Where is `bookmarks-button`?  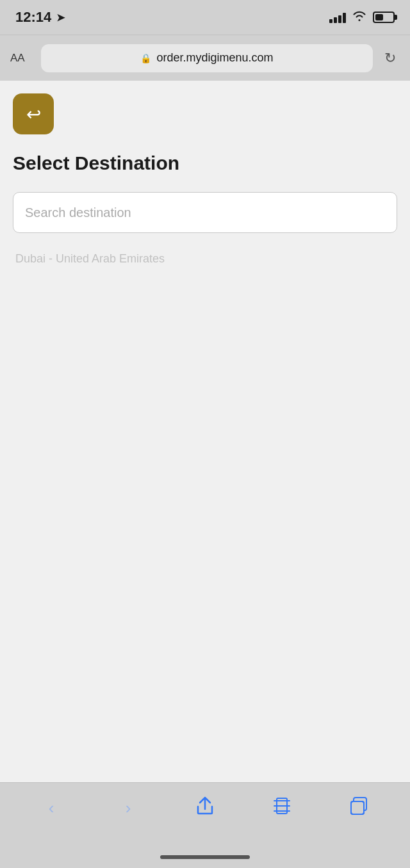
bookmarks-button is located at coordinates (282, 808).